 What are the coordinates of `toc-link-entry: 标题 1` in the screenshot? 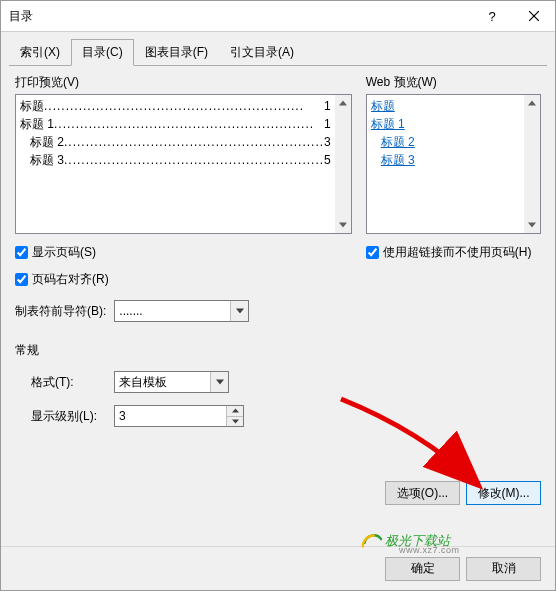 It's located at (456, 124).